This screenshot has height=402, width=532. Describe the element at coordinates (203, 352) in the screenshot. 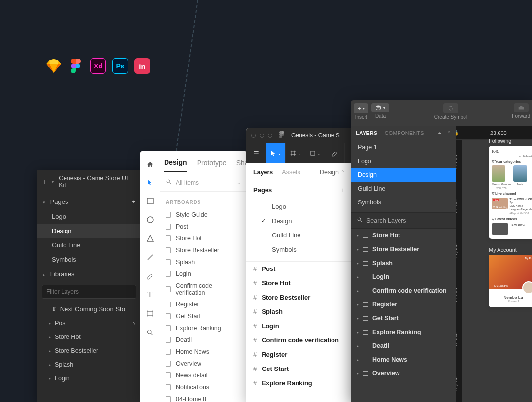

I see `artboard-item: Home News` at that location.